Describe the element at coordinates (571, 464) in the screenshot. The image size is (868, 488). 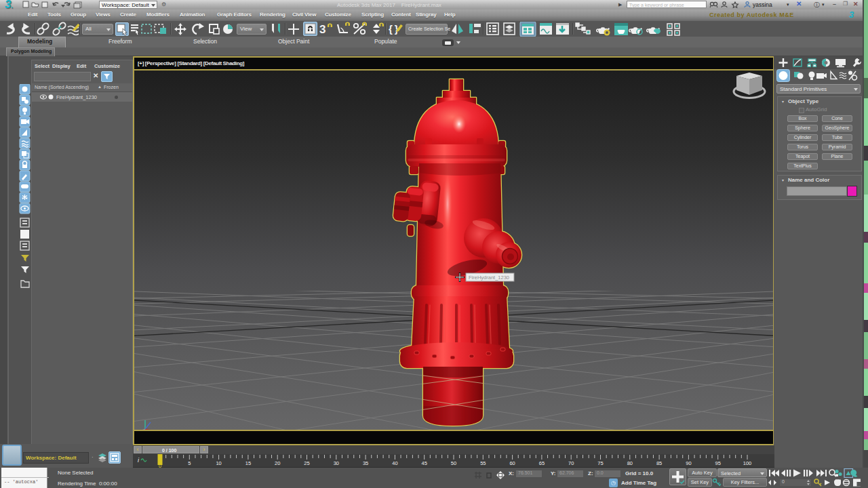
I see `svg-text: 70` at that location.